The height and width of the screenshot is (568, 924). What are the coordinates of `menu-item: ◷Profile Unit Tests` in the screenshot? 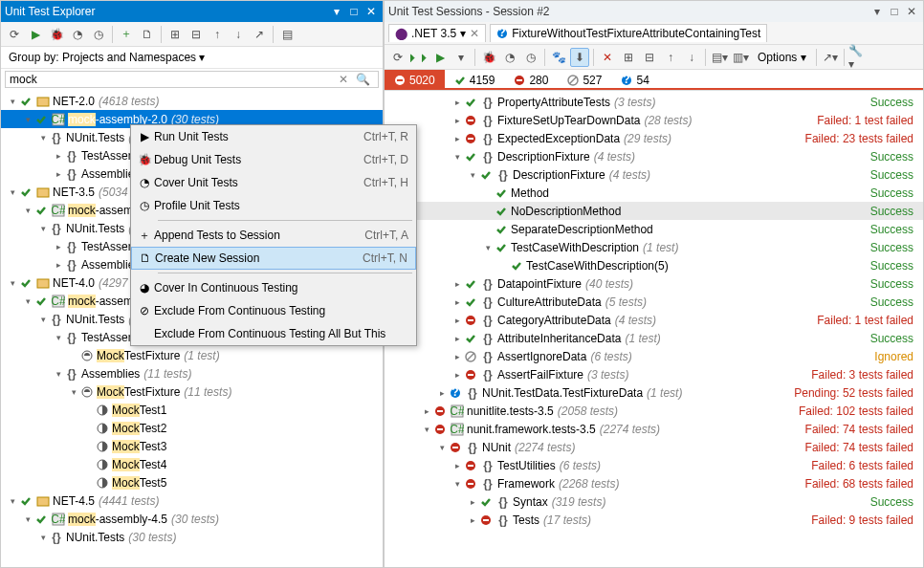 It's located at (274, 206).